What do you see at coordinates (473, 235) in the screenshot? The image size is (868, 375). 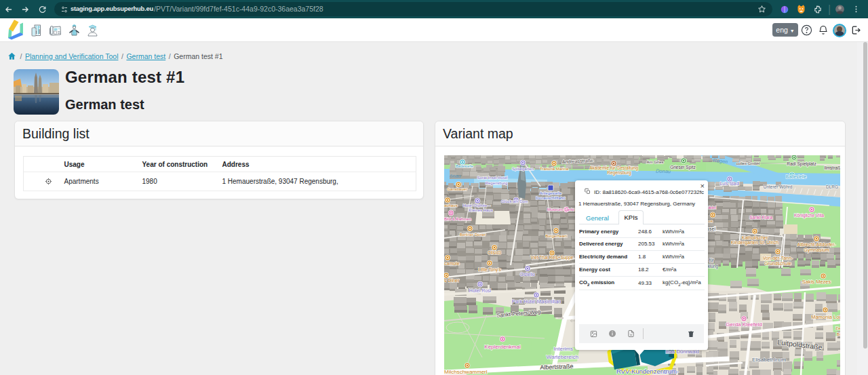 I see `svg-text: Berliner Döner` at bounding box center [473, 235].